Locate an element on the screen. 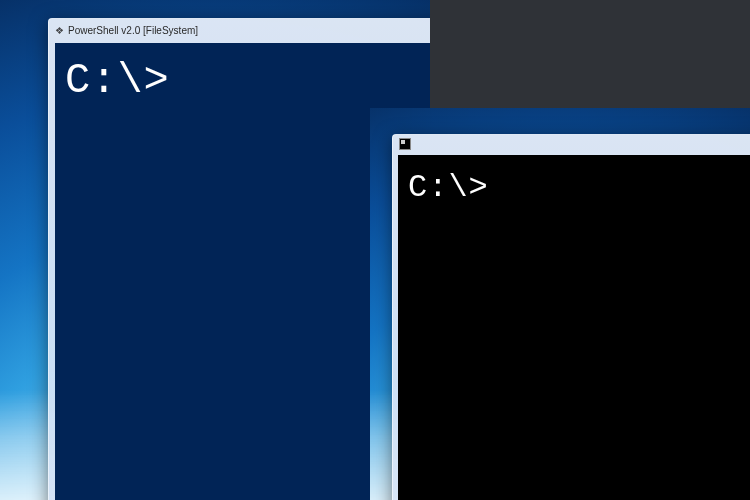 The height and width of the screenshot is (500, 750). powershell-title: PowerShell v2.0 [FileSystem] is located at coordinates (133, 30).